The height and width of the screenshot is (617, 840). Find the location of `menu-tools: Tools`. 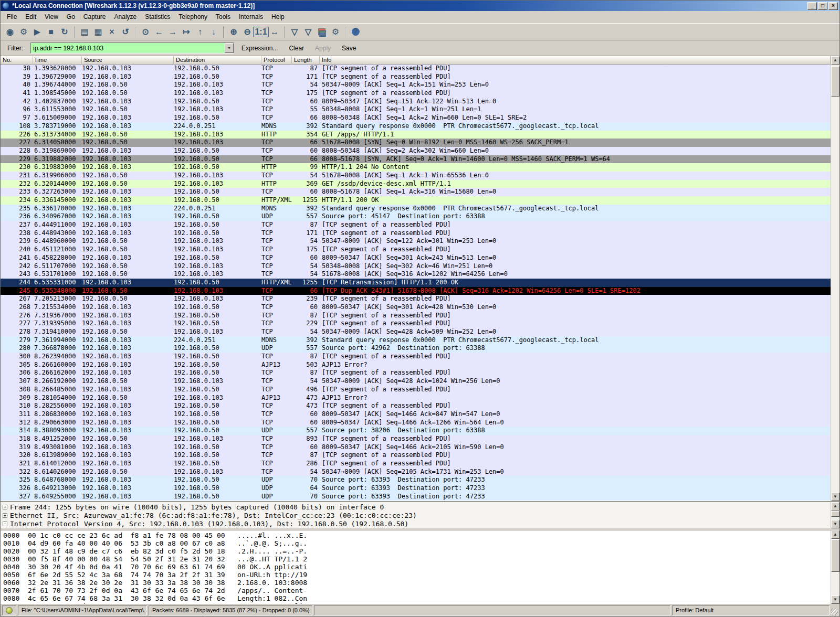

menu-tools: Tools is located at coordinates (223, 17).